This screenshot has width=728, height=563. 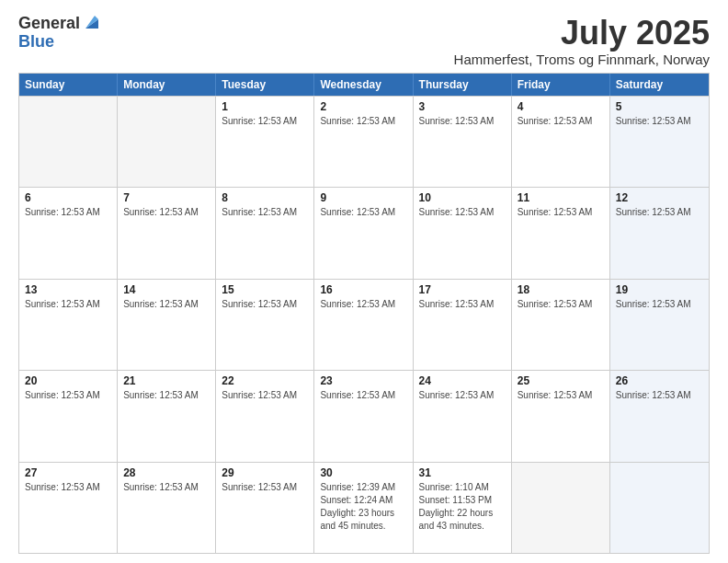 What do you see at coordinates (463, 416) in the screenshot?
I see `cal-cell-w4-d5: 24Sunrise: 12:53 AM` at bounding box center [463, 416].